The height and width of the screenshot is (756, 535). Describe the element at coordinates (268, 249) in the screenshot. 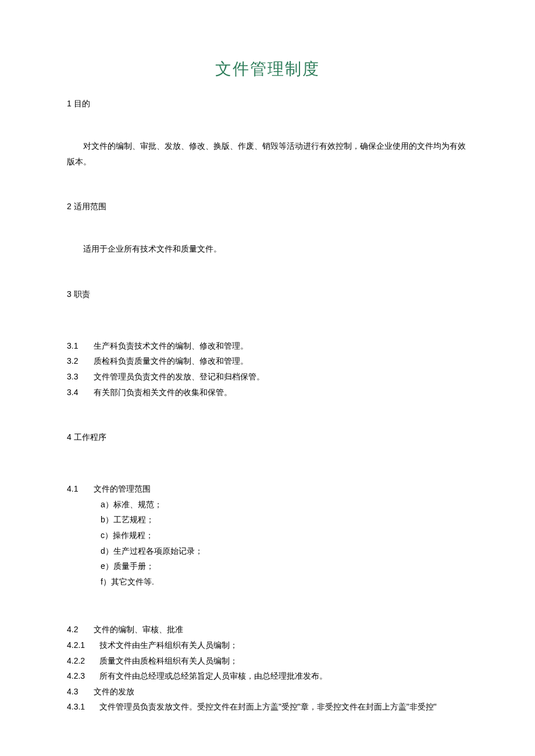

I see `section-2-body: 适用于企业所有技术文件和质量文件。` at that location.